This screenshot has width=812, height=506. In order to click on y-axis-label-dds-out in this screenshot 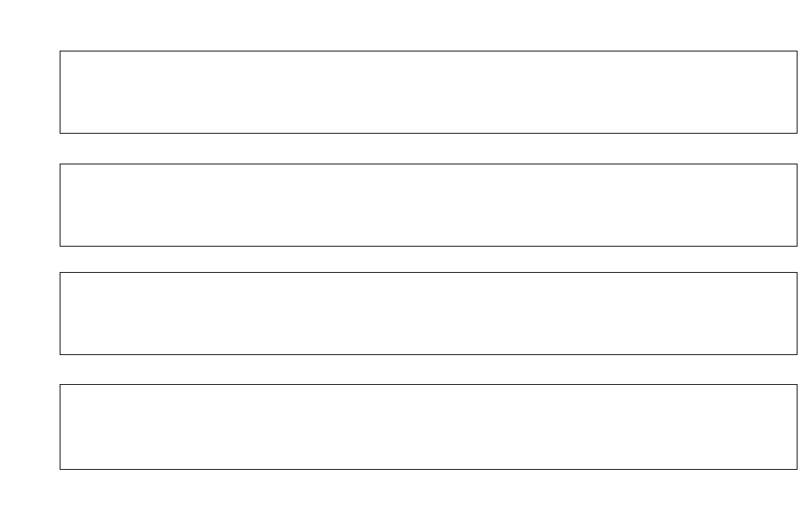, I will do `click(24, 92)`.